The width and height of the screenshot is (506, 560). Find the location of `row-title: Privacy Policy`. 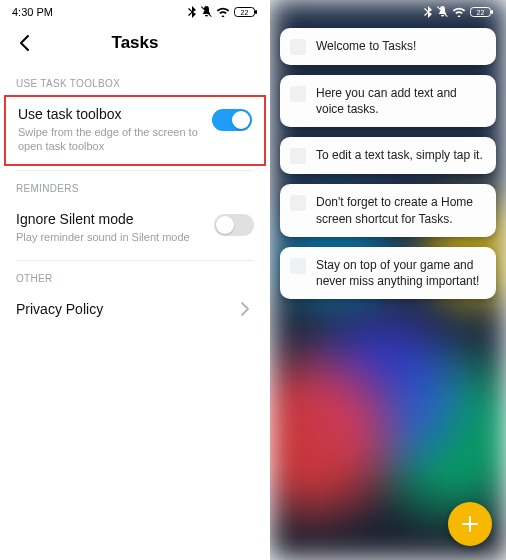

row-title: Privacy Policy is located at coordinates (126, 309).